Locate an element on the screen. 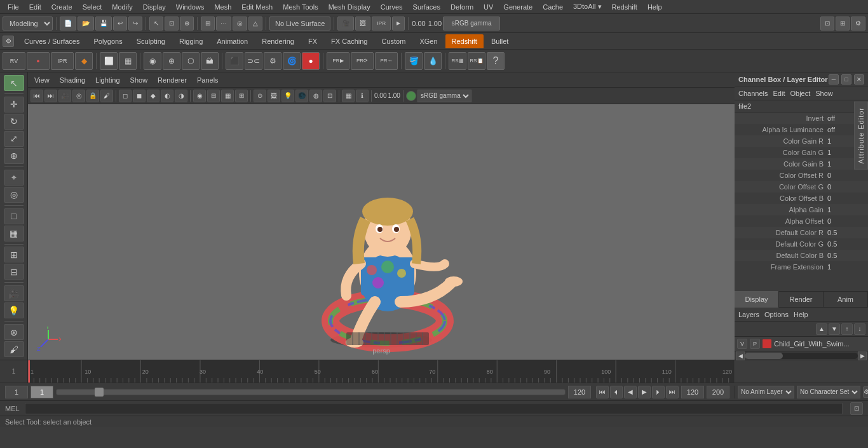  vp-light-toggle: 💡 is located at coordinates (288, 96).